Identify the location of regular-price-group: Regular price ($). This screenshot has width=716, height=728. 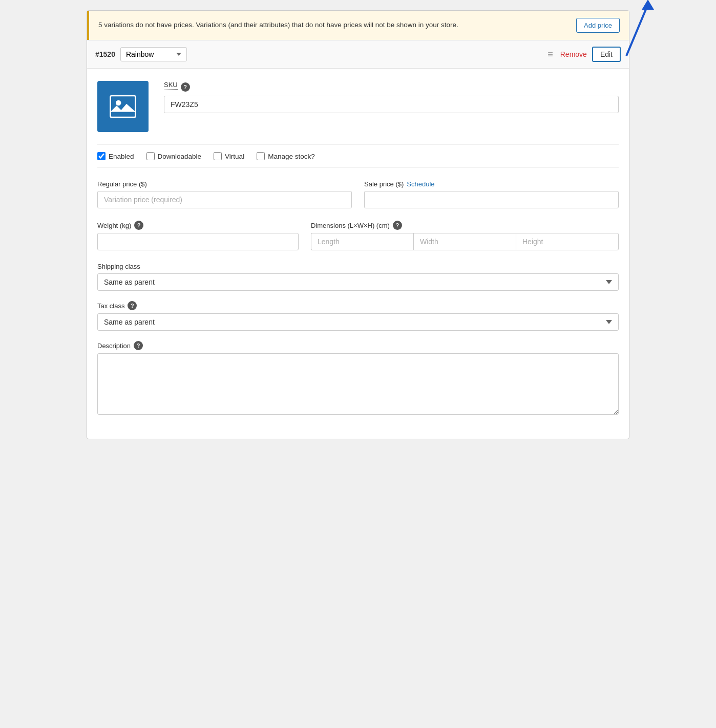
(224, 195).